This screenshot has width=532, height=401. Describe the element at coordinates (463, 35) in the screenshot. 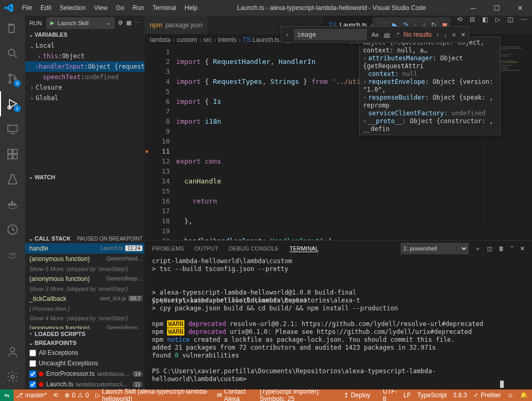

I see `close-find-icon: ✕` at that location.